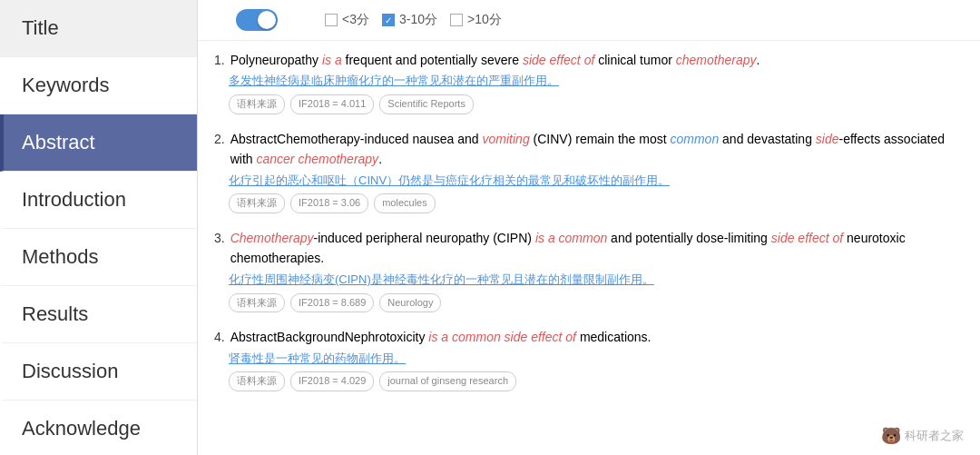 This screenshot has height=455, width=980. I want to click on filter-label-gt10: >10分, so click(485, 20).